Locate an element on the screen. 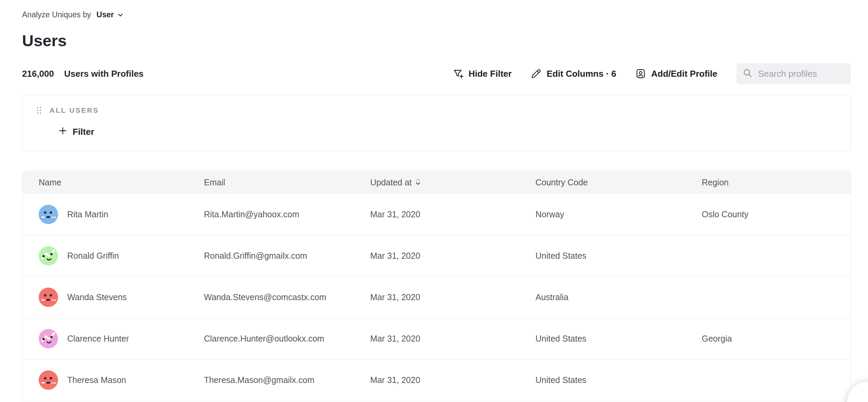  filter-panel: ALL USERS Filter is located at coordinates (436, 123).